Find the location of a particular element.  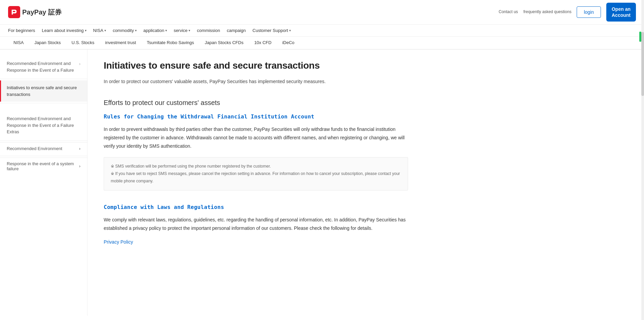

header-right: Contact us frequently asked questions lo… is located at coordinates (567, 12).